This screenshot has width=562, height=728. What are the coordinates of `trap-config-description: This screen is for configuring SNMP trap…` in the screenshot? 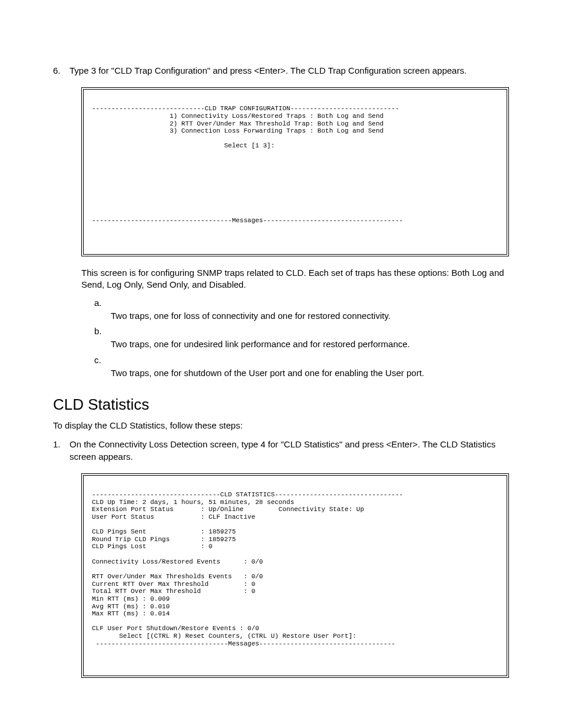 It's located at (295, 279).